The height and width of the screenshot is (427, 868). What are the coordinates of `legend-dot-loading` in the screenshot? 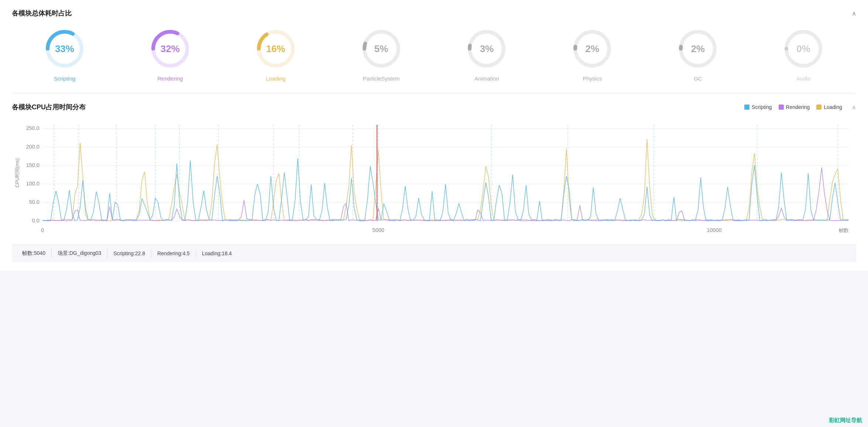 It's located at (819, 107).